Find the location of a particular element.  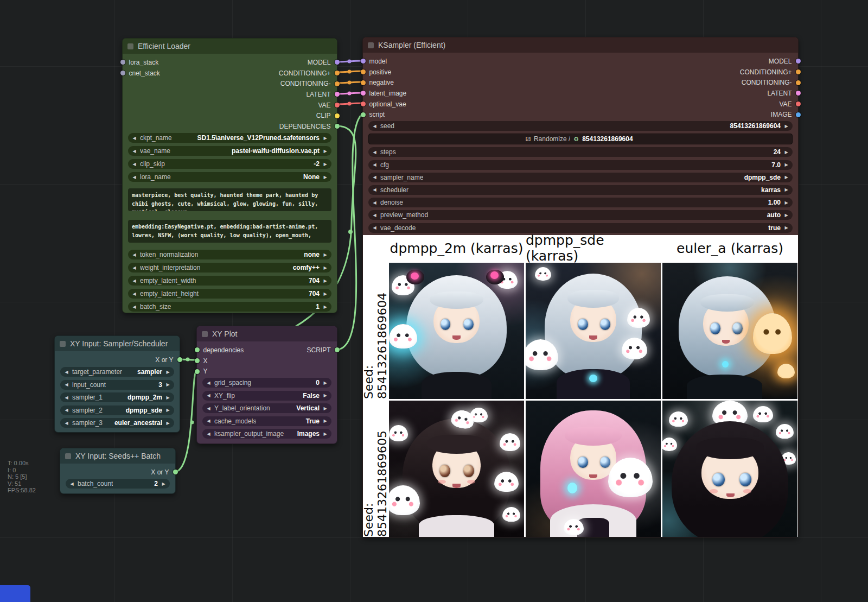

input-slot-latent-image: latent_image is located at coordinates (387, 93).